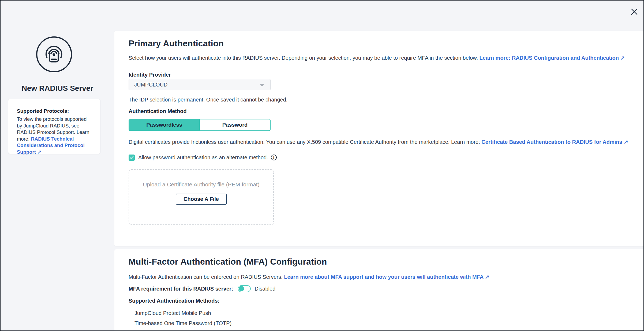 This screenshot has width=644, height=331. Describe the element at coordinates (183, 323) in the screenshot. I see `list-item-totp: Time-based One Time Password (TOTP)` at that location.